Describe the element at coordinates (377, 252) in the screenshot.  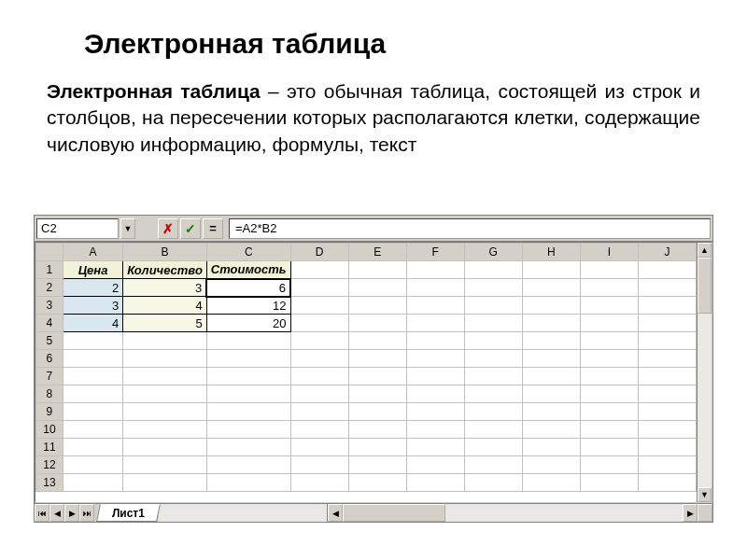
I see `col-header-E: E` at that location.